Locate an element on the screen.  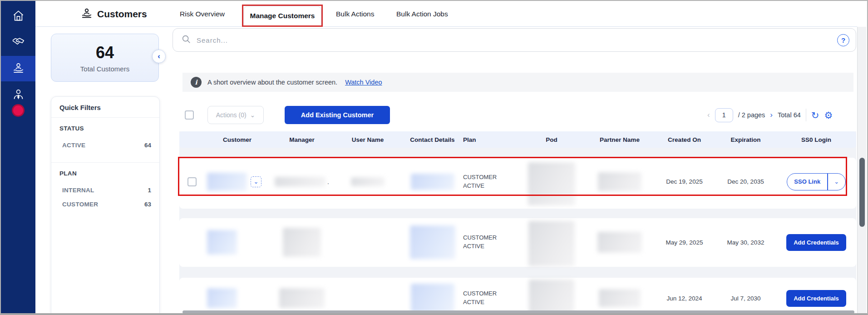
filter-label: INTERNAL is located at coordinates (78, 190).